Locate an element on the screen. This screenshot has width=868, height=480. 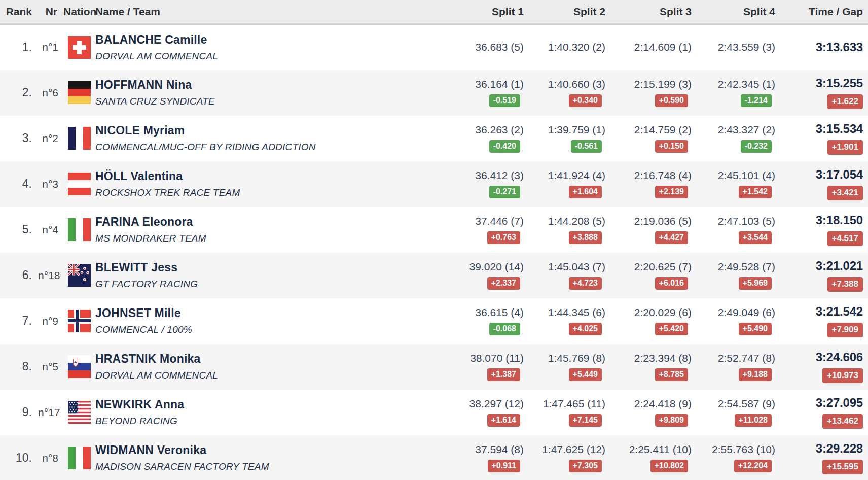
split-cell: 2:45.101 (4)+1.542 is located at coordinates (738, 184).